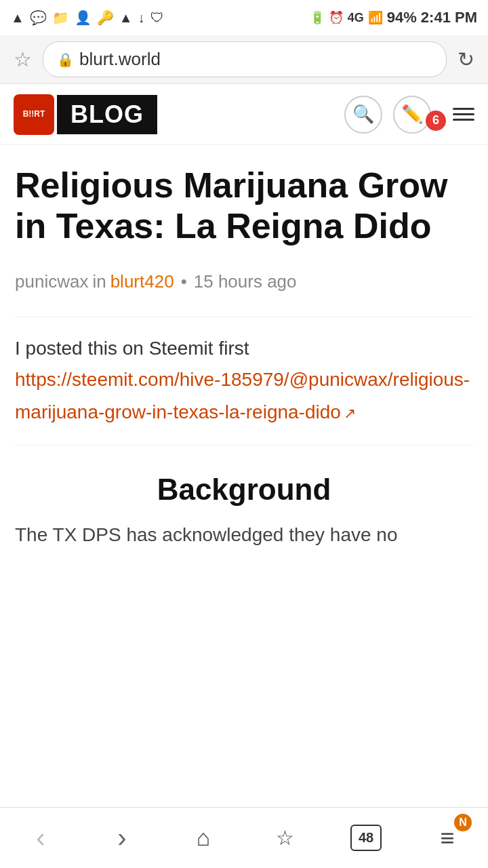 The image size is (488, 868). I want to click on bottom-nav: ‹ › ⌂ ☆ 48 ≡ N, so click(244, 837).